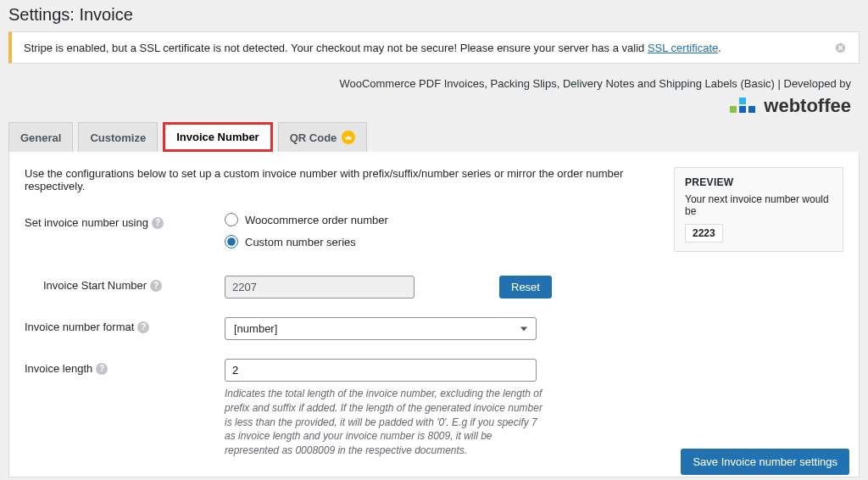 The image size is (868, 480). What do you see at coordinates (373, 47) in the screenshot?
I see `notice-text: Stripe is enabled, but a SSL certificate…` at bounding box center [373, 47].